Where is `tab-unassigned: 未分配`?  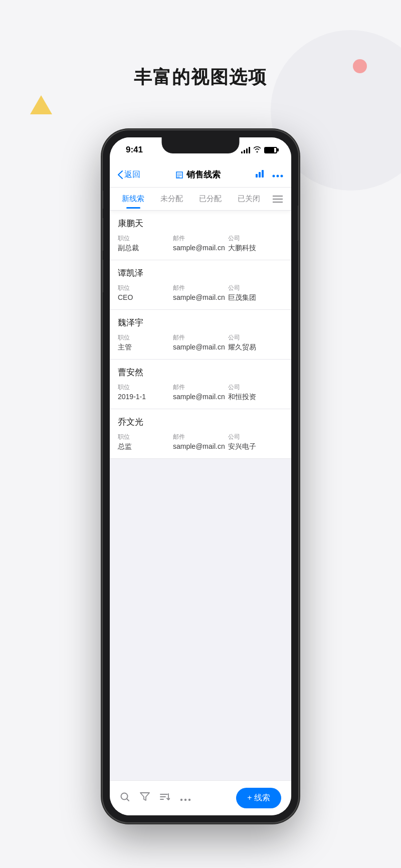
tab-unassigned: 未分配 is located at coordinates (171, 199).